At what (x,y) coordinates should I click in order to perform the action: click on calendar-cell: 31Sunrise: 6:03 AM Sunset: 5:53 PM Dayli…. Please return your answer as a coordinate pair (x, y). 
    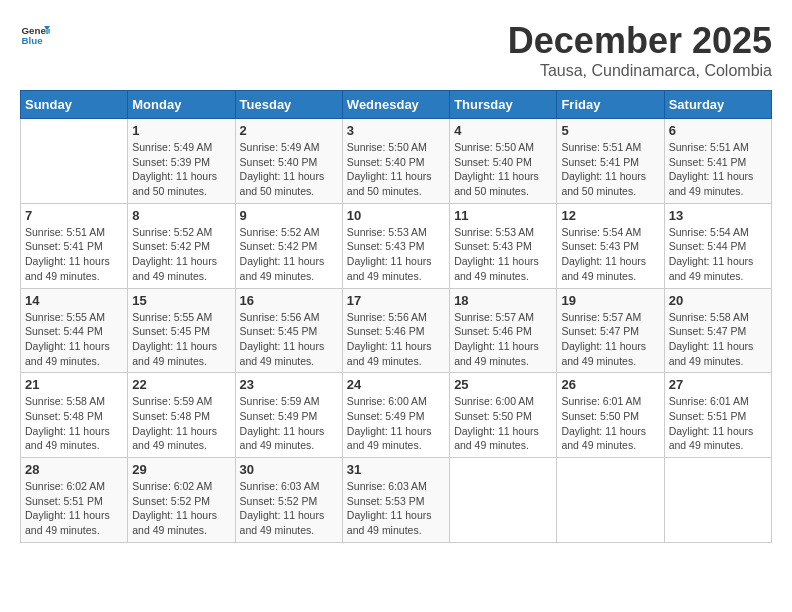
    Looking at the image, I should click on (396, 500).